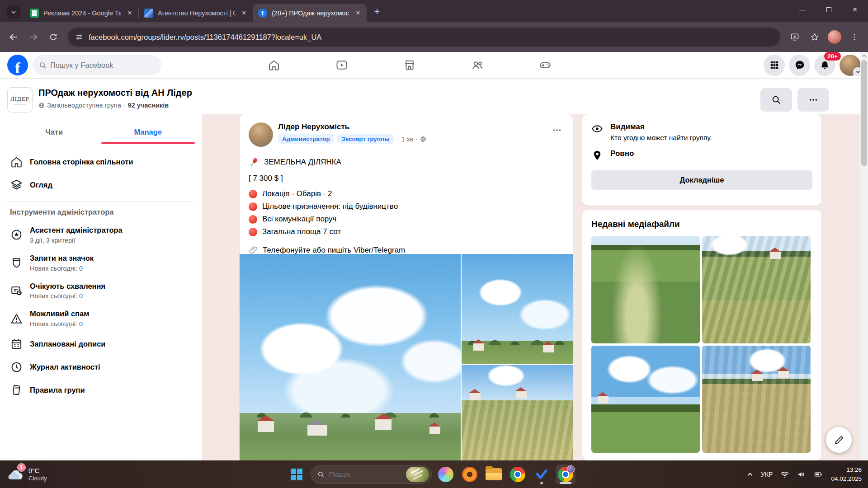 The height and width of the screenshot is (488, 868). Describe the element at coordinates (802, 474) in the screenshot. I see `volume-icon` at that location.